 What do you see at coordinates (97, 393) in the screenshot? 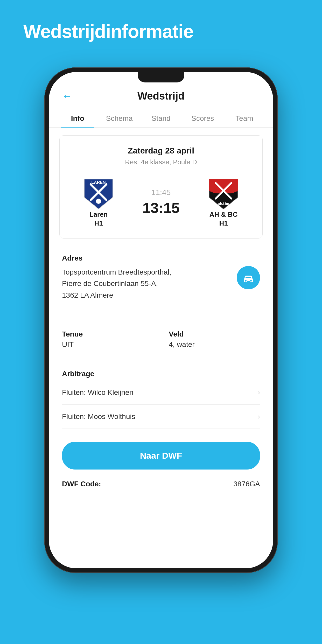
I see `arbitrage-text-1: Fluiten: Wilco Kleijnen` at bounding box center [97, 393].